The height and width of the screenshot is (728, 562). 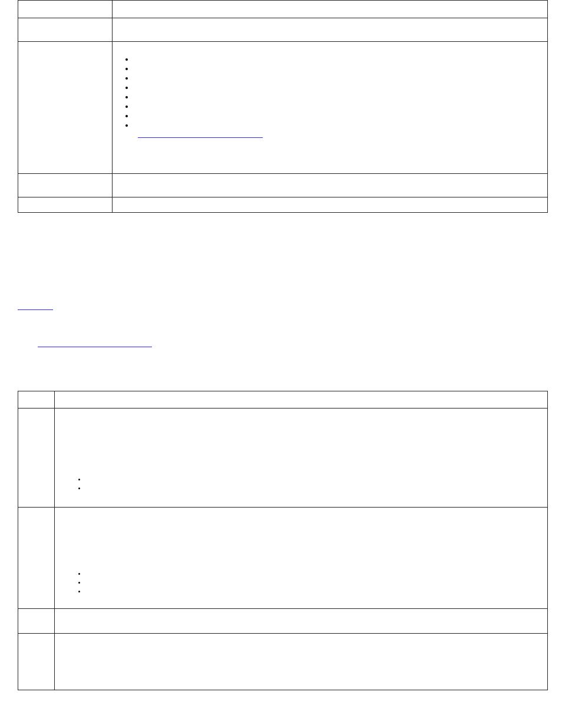 What do you see at coordinates (300, 662) in the screenshot?
I see `t2-r4-c1` at bounding box center [300, 662].